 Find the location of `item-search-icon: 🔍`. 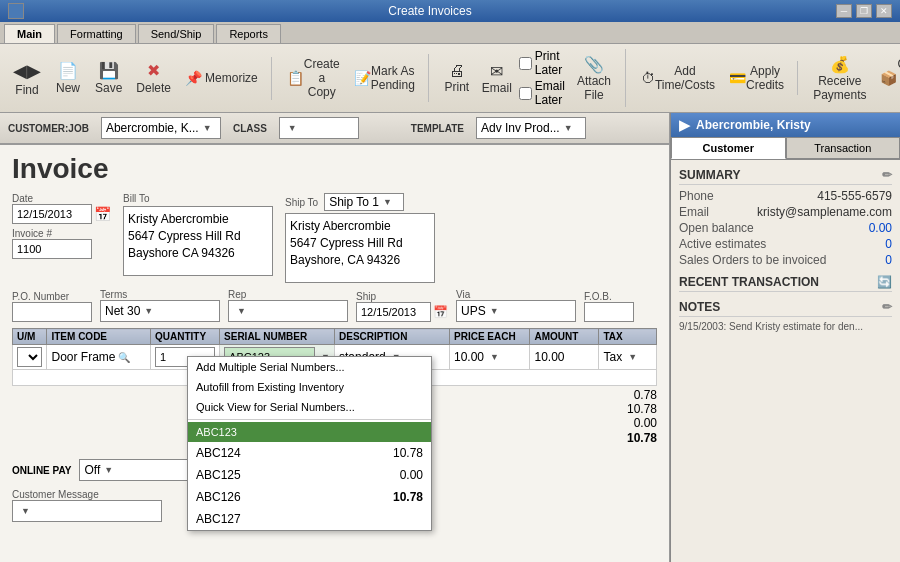

item-search-icon: 🔍 is located at coordinates (124, 358).